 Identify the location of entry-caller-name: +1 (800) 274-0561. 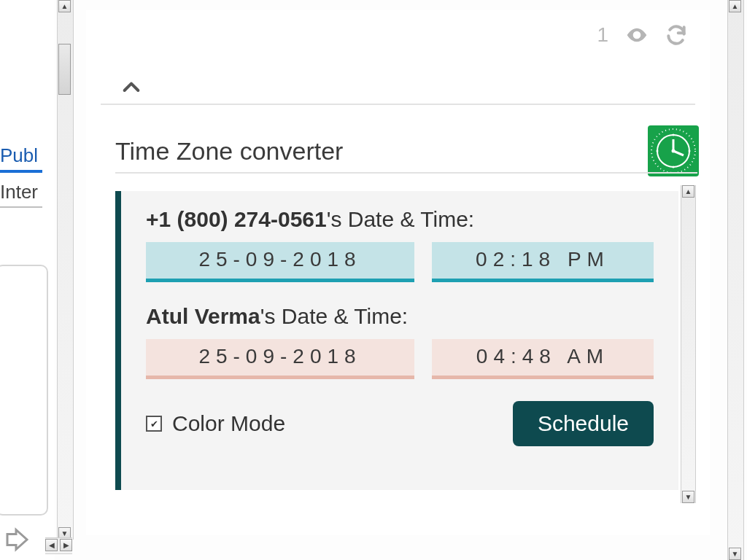
(236, 219).